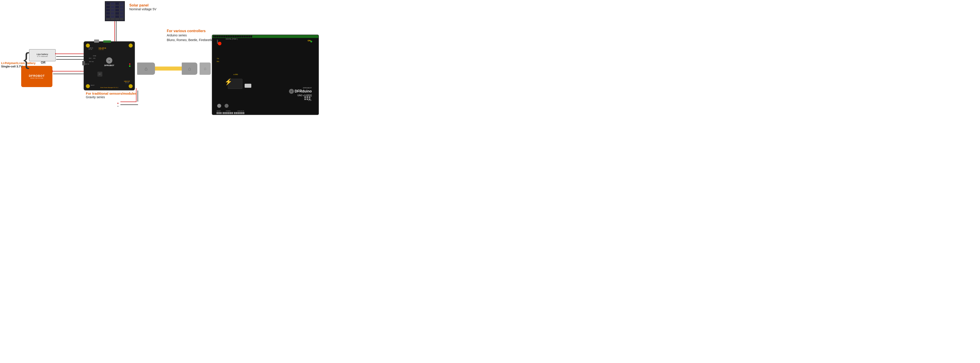 Image resolution: width=980 pixels, height=363 pixels. Describe the element at coordinates (43, 62) in the screenshot. I see `or-text: OR` at that location.